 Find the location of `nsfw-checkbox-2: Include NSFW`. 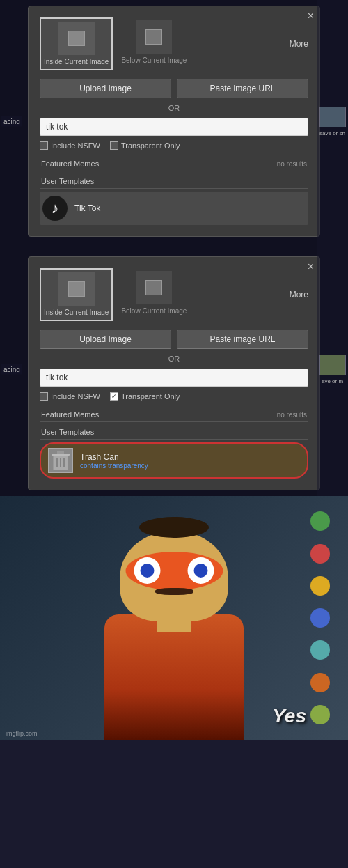

nsfw-checkbox-2: Include NSFW is located at coordinates (70, 396).